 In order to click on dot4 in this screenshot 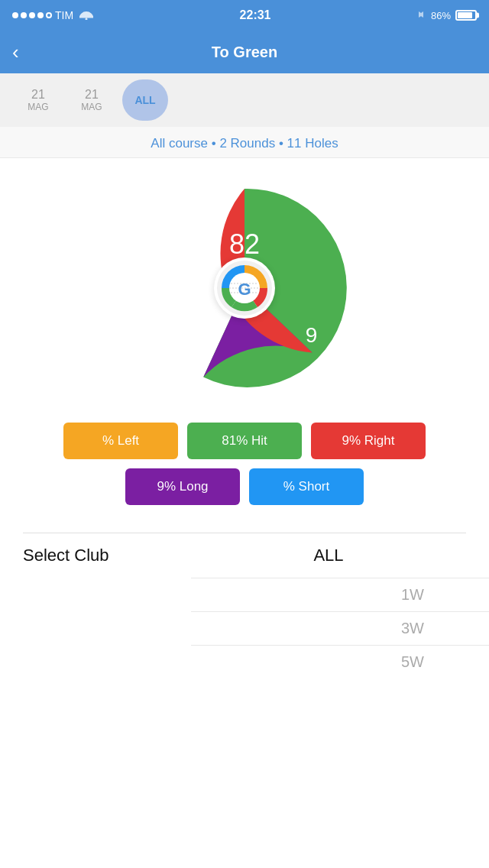, I will do `click(40, 15)`.